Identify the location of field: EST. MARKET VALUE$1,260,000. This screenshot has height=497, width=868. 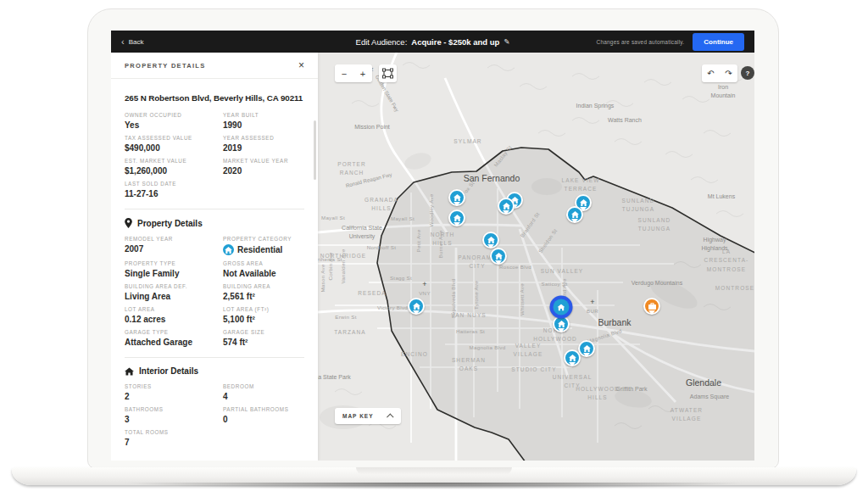
(171, 166).